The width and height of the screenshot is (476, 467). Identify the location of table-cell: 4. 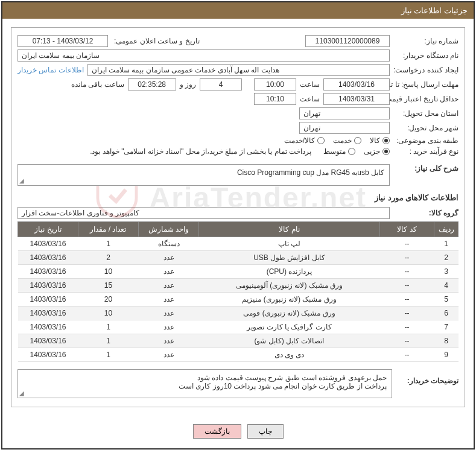
(446, 286).